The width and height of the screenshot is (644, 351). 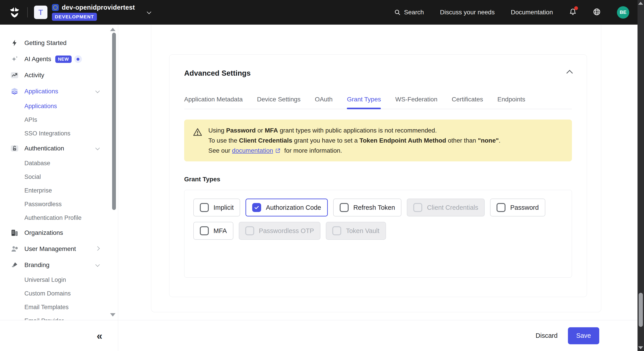 I want to click on tab-grant-types: Grant Types, so click(x=364, y=102).